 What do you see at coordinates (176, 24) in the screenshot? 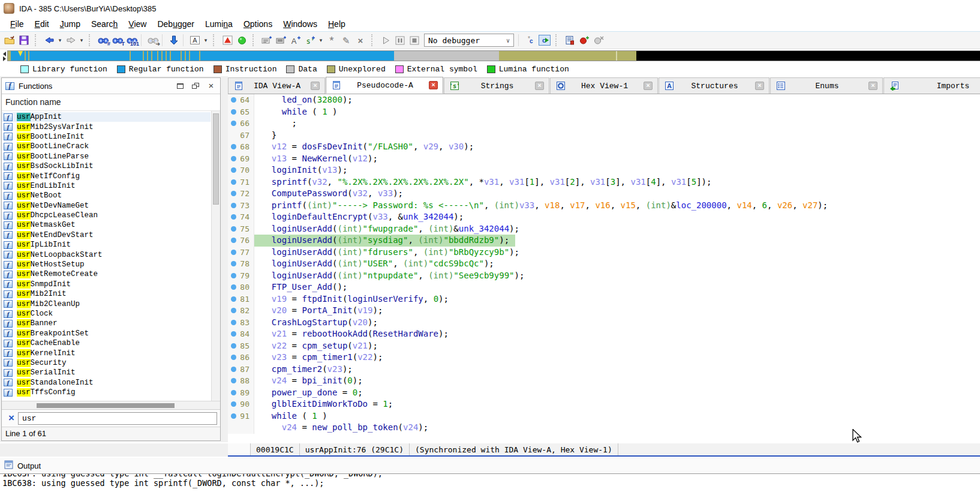
I see `menu-debugger: Debugger` at bounding box center [176, 24].